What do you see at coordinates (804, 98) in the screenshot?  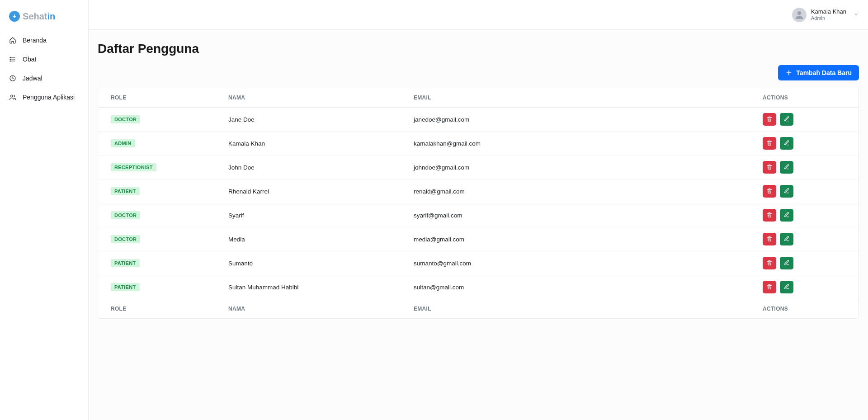 I see `col-header-actions: ACTIONS` at bounding box center [804, 98].